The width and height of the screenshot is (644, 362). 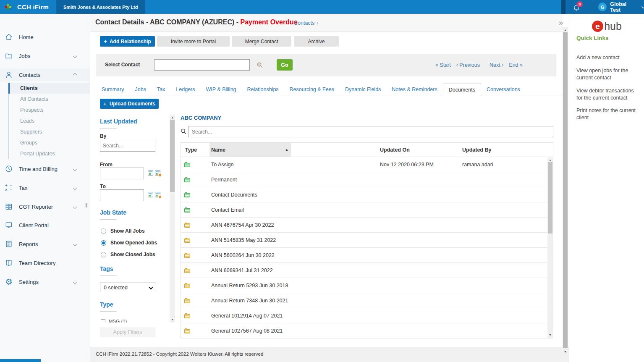 I want to click on yellow-folder-icon, so click(x=187, y=271).